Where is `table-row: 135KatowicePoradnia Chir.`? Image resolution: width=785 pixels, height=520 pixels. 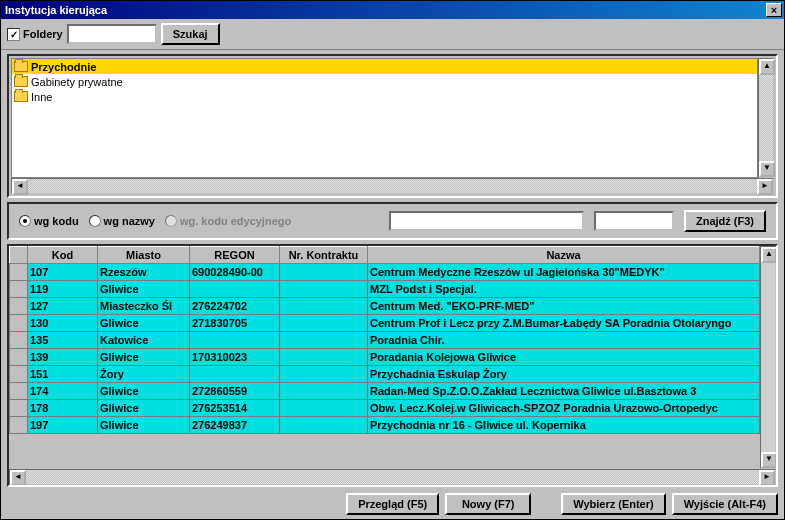 table-row: 135KatowicePoradnia Chir. is located at coordinates (385, 340).